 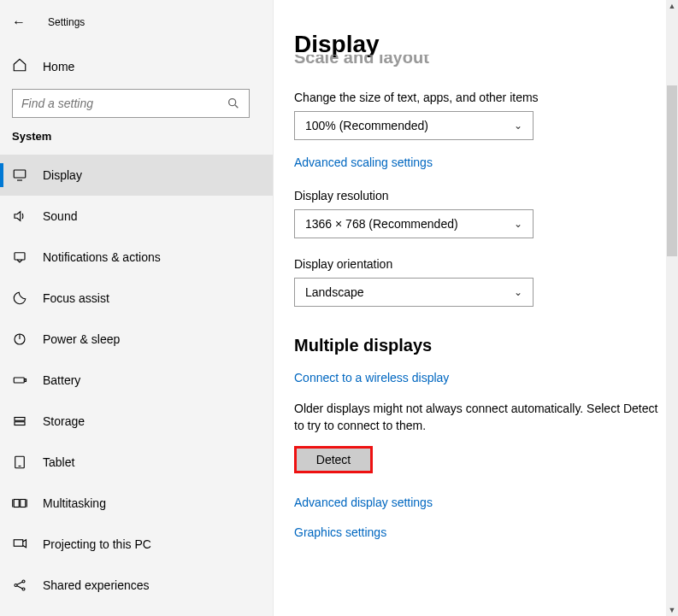 What do you see at coordinates (137, 585) in the screenshot?
I see `nav-item-shared: Shared experiences` at bounding box center [137, 585].